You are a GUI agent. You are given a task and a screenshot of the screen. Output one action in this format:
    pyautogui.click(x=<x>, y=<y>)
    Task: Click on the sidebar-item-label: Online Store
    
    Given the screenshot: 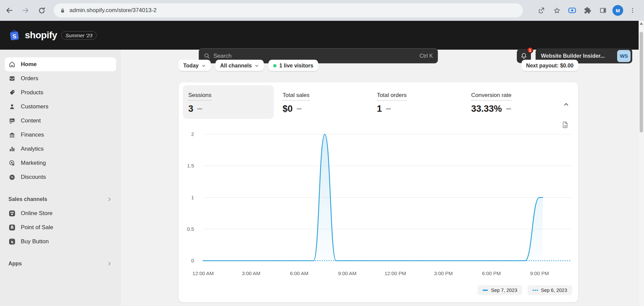 What is the action you would take?
    pyautogui.click(x=37, y=213)
    